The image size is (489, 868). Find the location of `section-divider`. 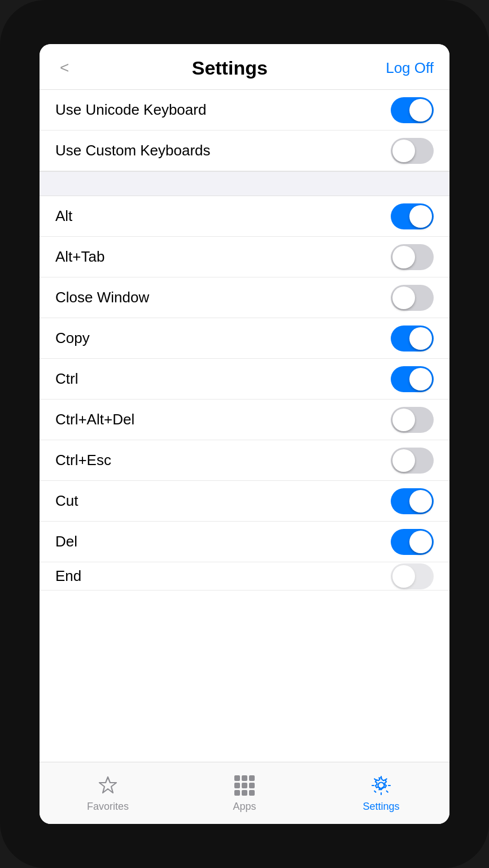

section-divider is located at coordinates (244, 184).